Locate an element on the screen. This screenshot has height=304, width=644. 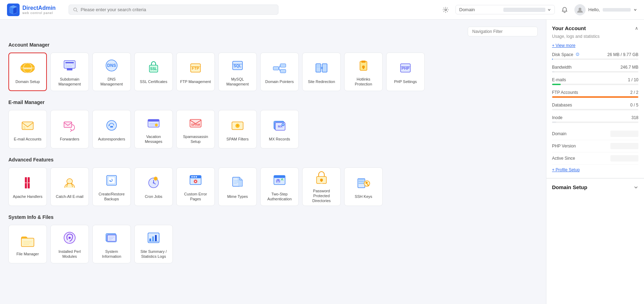
cron-jobs-card: Cron Jobs is located at coordinates (154, 187).